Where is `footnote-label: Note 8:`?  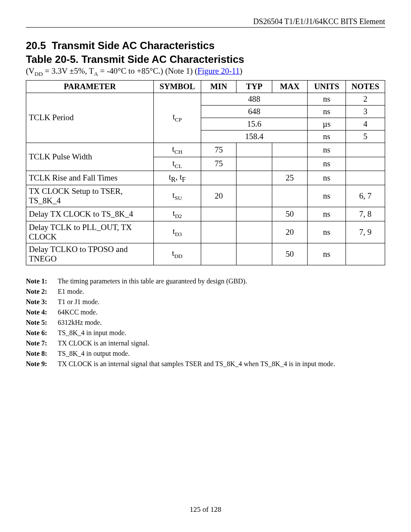
footnote-label: Note 8: is located at coordinates (42, 354).